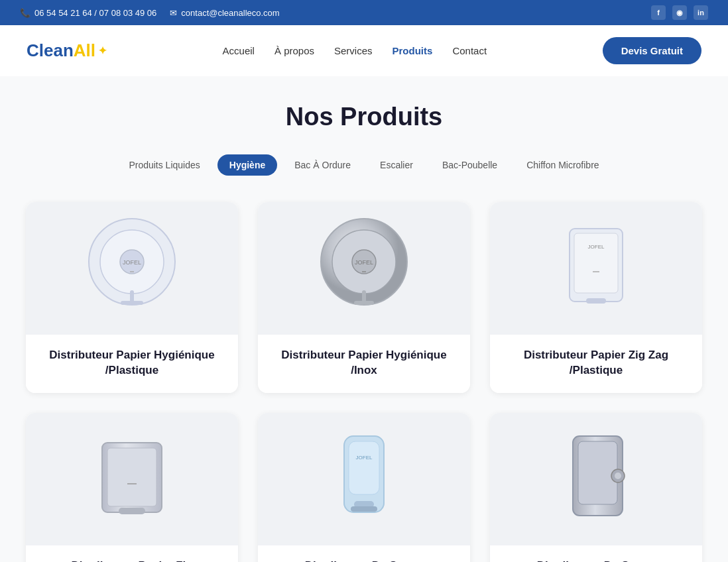  What do you see at coordinates (412, 50) in the screenshot?
I see `nav-produits: Produits` at bounding box center [412, 50].